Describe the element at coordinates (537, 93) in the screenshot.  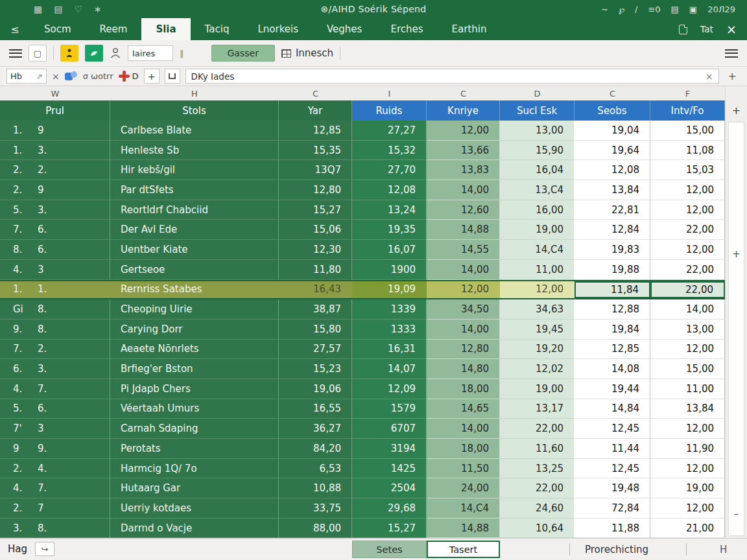
I see `column-letter: D` at that location.